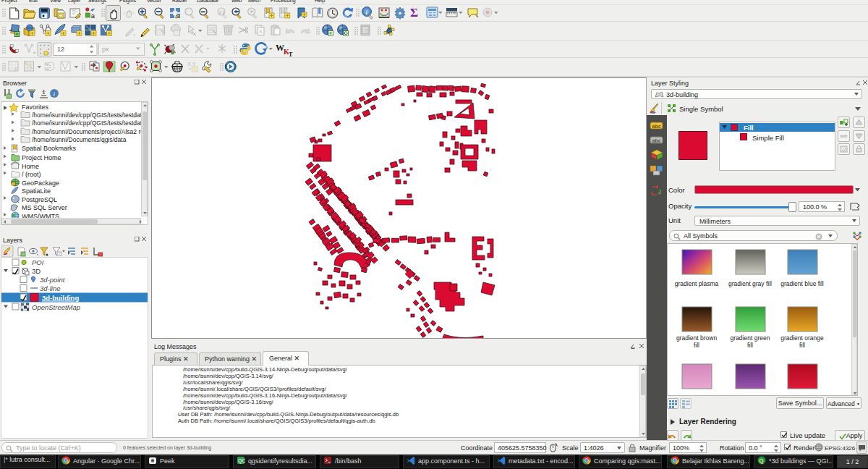  Describe the element at coordinates (751, 338) in the screenshot. I see `svg-text: gradient green` at that location.